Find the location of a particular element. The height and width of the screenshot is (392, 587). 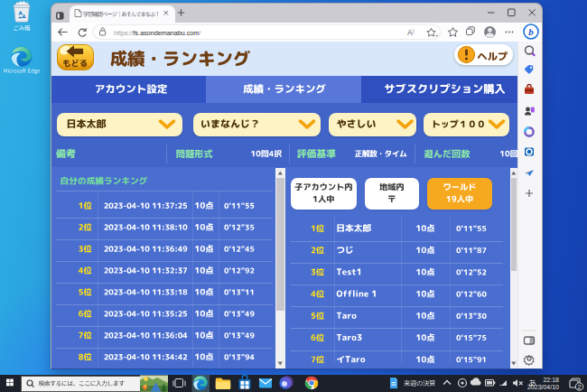

svg-text: A) is located at coordinates (411, 33).